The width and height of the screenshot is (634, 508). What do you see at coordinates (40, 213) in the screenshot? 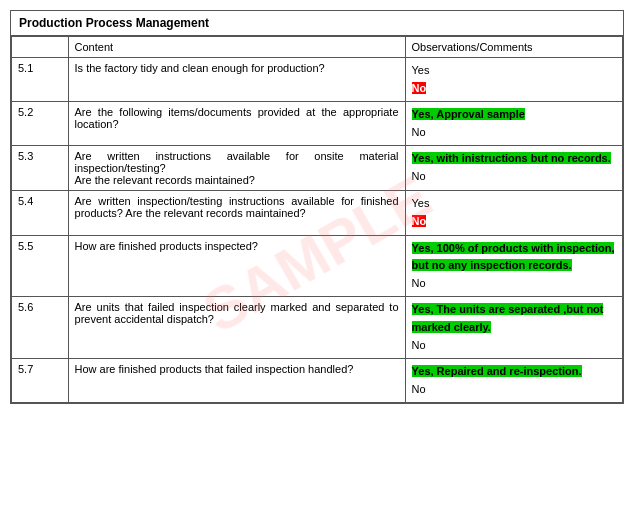
I see `row-num: 5.4` at bounding box center [40, 213].